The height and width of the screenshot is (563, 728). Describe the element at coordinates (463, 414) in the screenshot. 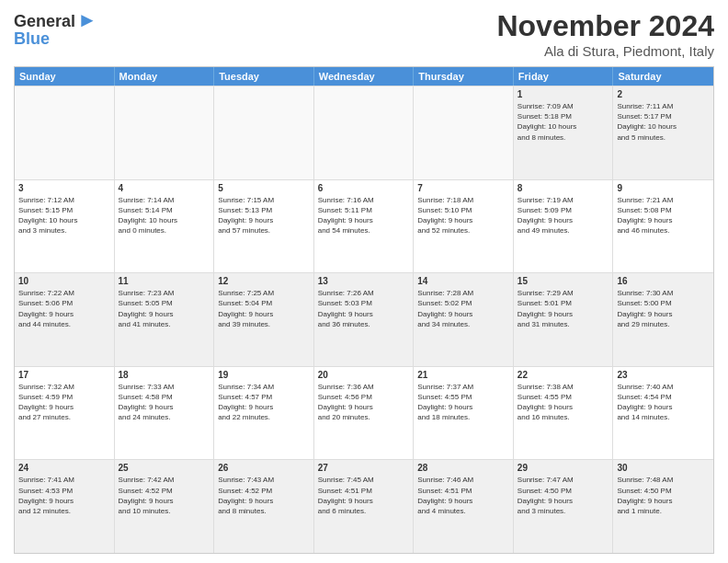

I see `calendar-cell: 21Sunrise: 7:37 AMSunset: 4:55 PMDayligh…` at that location.